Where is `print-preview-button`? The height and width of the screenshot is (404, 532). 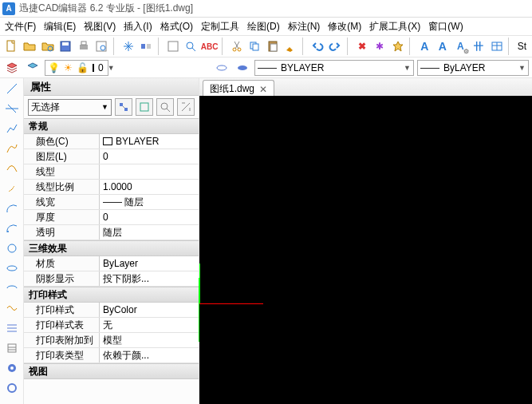 print-preview-button is located at coordinates (102, 46).